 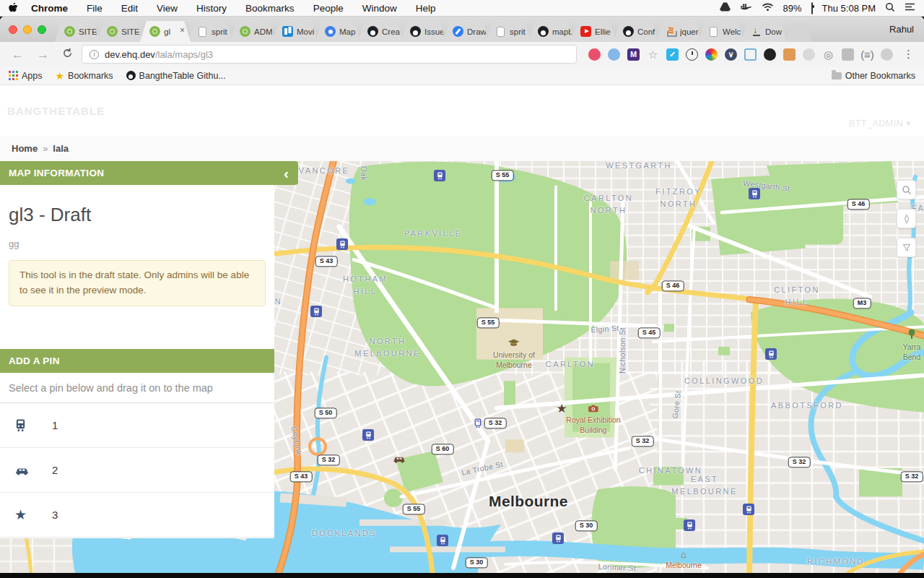 What do you see at coordinates (137, 515) in the screenshot?
I see `pin-row-3: ★ 3` at bounding box center [137, 515].